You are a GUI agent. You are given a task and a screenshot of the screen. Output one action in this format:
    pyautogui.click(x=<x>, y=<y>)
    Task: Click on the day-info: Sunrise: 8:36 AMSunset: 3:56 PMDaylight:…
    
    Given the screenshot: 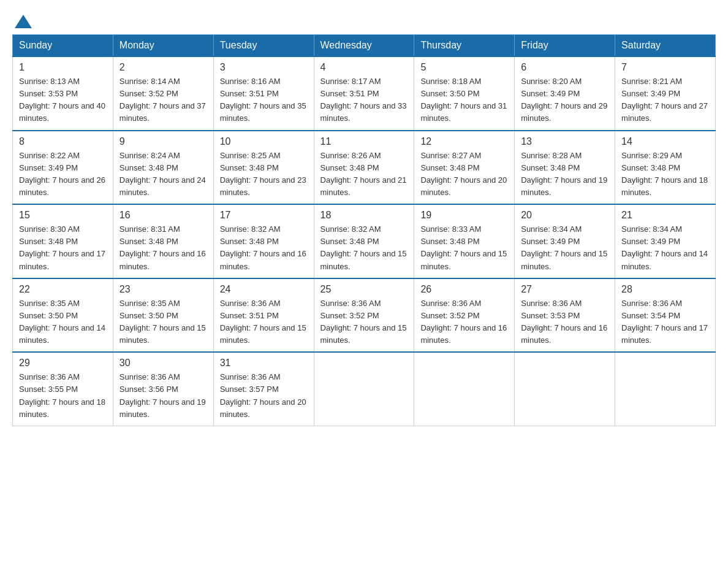 What is the action you would take?
    pyautogui.click(x=163, y=395)
    